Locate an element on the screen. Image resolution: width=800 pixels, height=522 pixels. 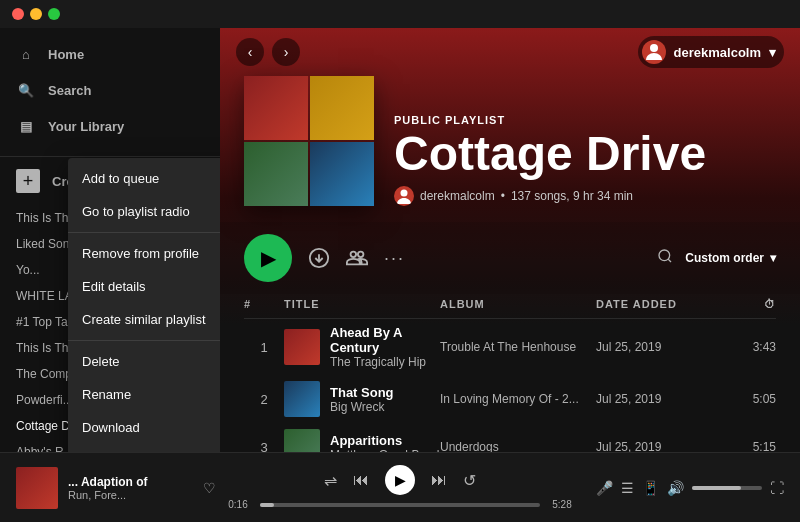
play-button: ▶ is located at coordinates (268, 258).